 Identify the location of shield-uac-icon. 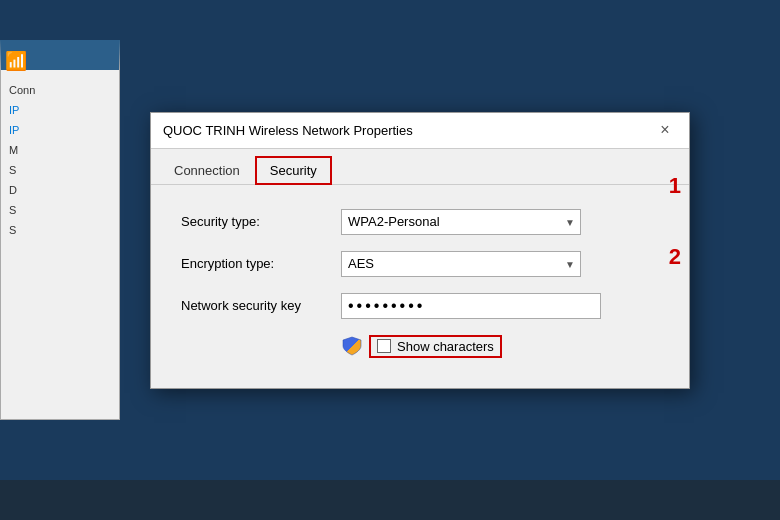
(352, 346).